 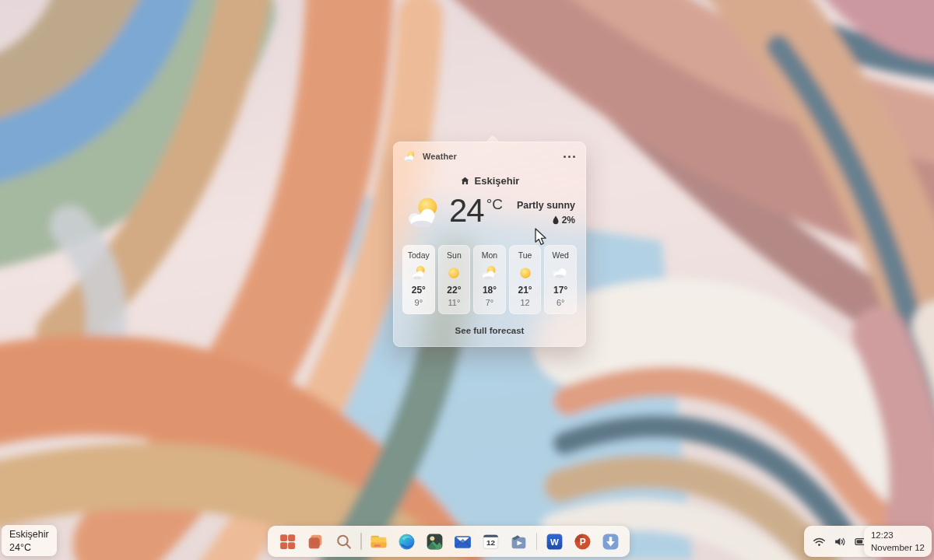 What do you see at coordinates (490, 180) in the screenshot?
I see `location-row: Eskişehir` at bounding box center [490, 180].